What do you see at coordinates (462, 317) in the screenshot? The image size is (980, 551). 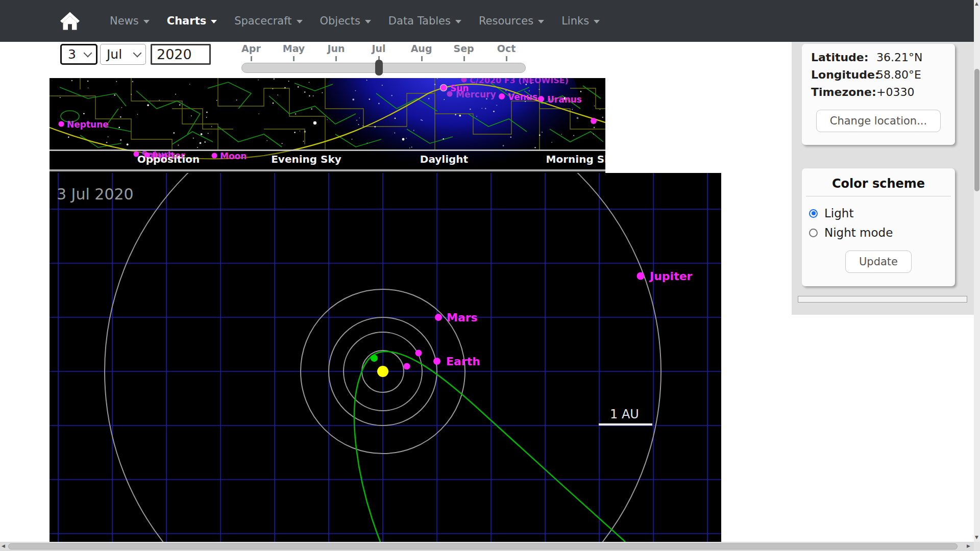 I see `mars-label: Mars` at bounding box center [462, 317].